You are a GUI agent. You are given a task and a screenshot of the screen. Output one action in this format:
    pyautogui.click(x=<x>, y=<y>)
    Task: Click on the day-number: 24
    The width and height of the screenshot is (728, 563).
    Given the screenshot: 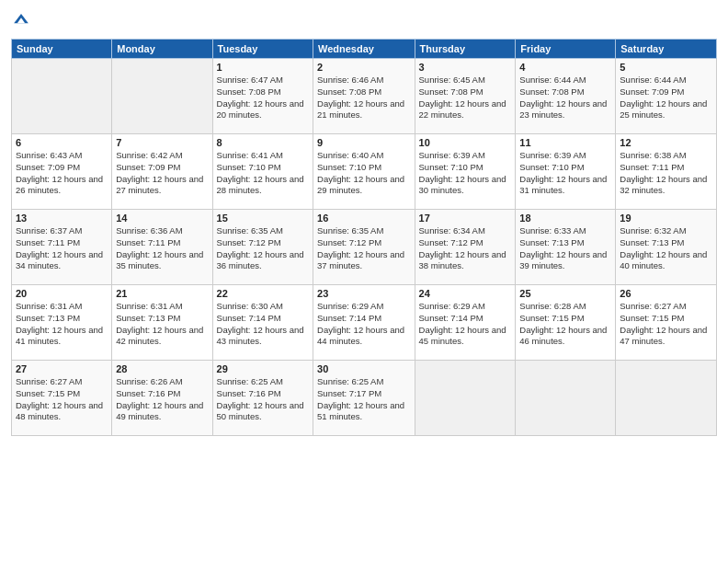 What is the action you would take?
    pyautogui.click(x=465, y=293)
    